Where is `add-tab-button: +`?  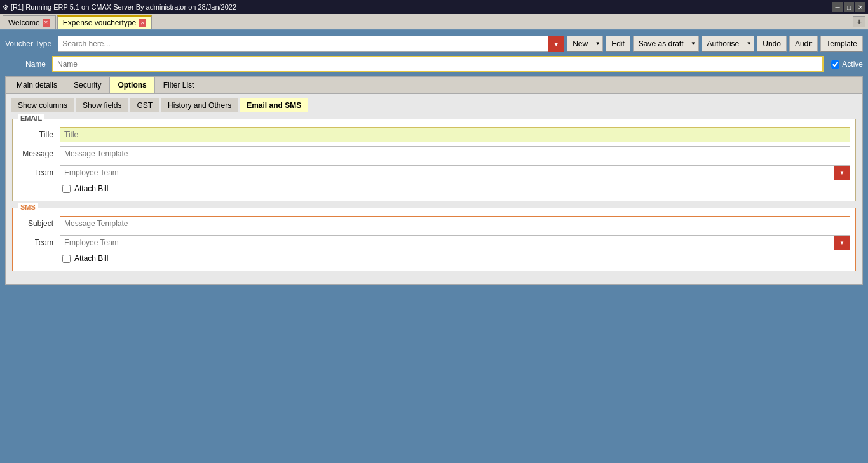 add-tab-button: + is located at coordinates (859, 22).